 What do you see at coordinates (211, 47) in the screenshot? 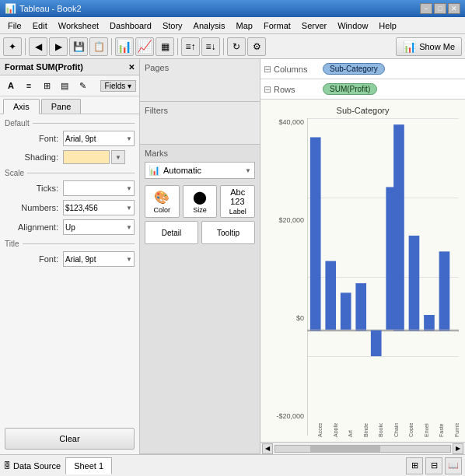
I see `toolbar-sort2: ≡↓` at bounding box center [211, 47].